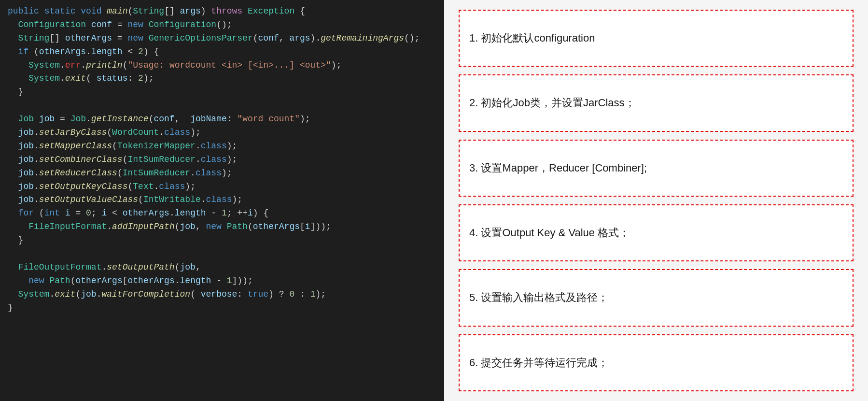 This screenshot has height=401, width=868. I want to click on note-item-2: 2. 初始化Job类，并设置JarClass；, so click(656, 103).